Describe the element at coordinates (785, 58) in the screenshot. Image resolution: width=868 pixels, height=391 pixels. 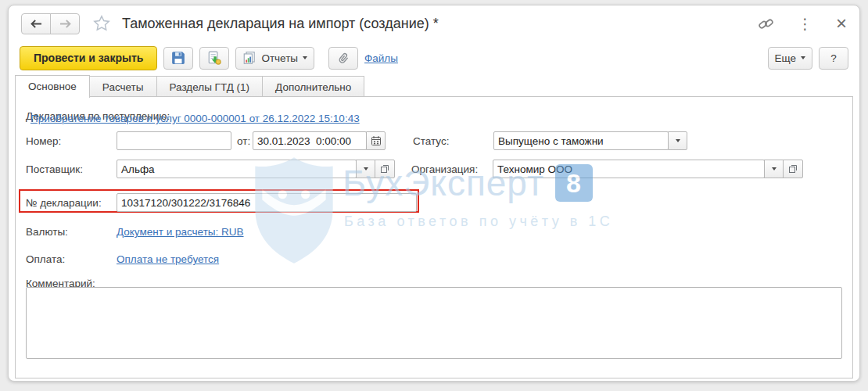
I see `more-label: Еще` at that location.